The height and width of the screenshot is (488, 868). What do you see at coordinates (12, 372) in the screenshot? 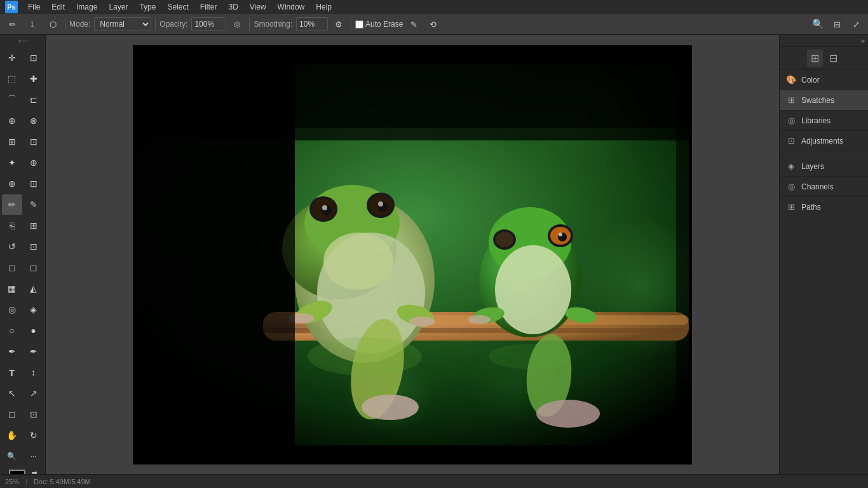
I see `type-tool: T` at bounding box center [12, 372].